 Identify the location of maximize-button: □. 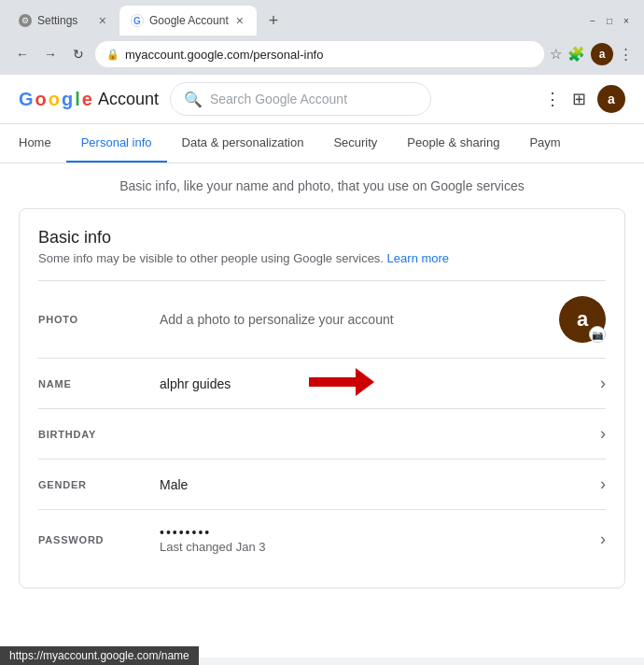
(609, 21).